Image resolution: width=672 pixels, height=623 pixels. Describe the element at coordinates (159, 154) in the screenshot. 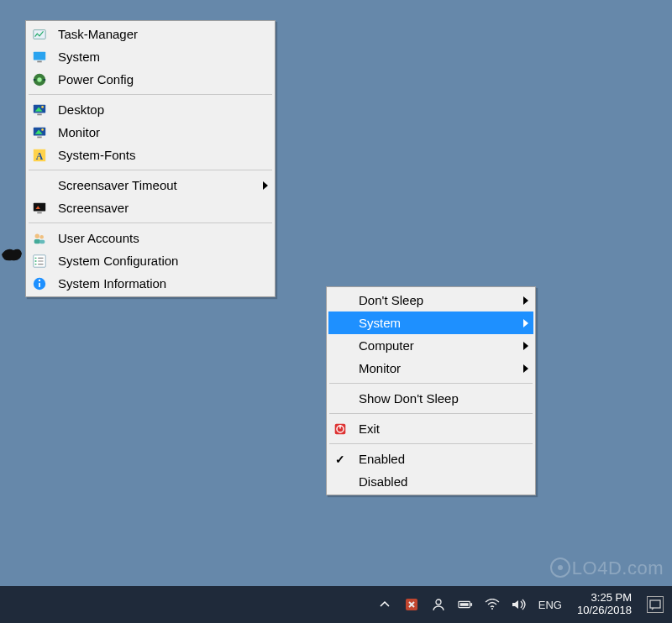

I see `menu-item-label: System-Fonts` at that location.